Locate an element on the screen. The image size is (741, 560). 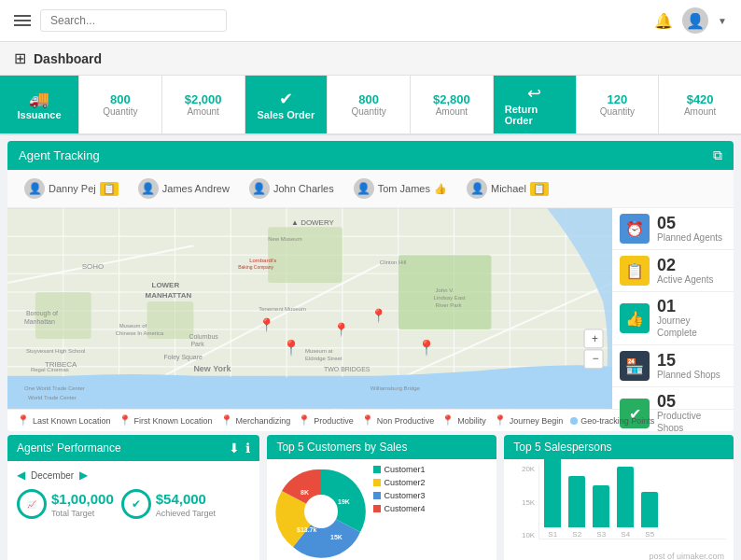
planned-shops-info: 15 Planned Shops is located at coordinates (689, 366).